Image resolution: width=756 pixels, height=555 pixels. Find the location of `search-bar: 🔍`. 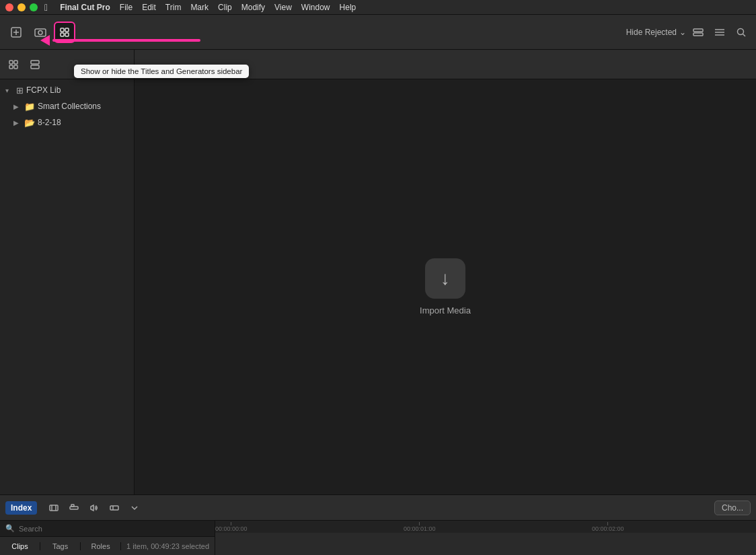

search-bar: 🔍 is located at coordinates (108, 529).